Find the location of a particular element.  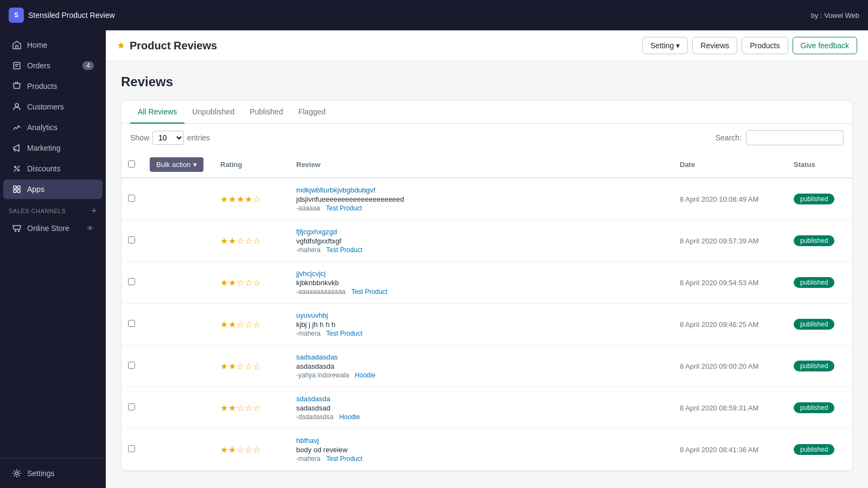

table-row: ★★★★☆ mdkjwbfiurbkjvbgbdubgvf jdsjivnfue… is located at coordinates (487, 199).